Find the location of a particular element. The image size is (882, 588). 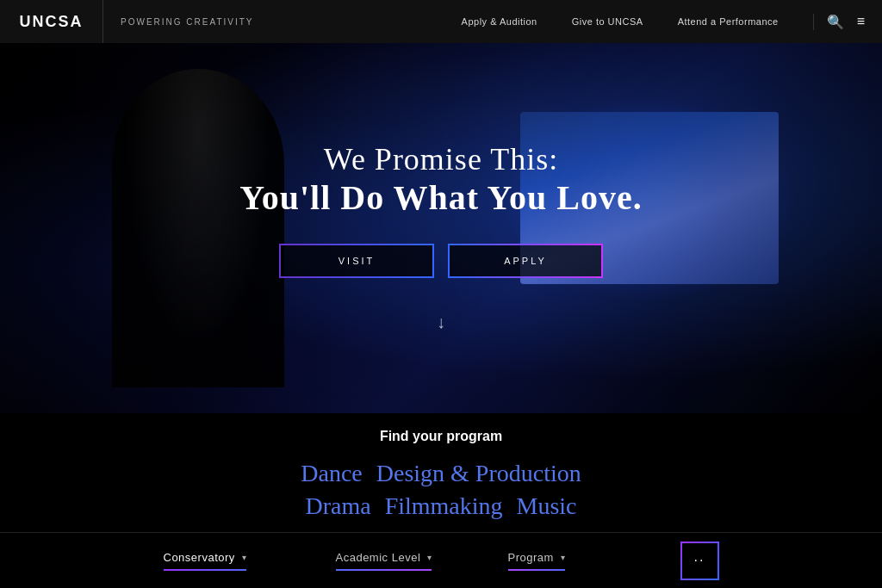

go-icon: ·· is located at coordinates (699, 560).